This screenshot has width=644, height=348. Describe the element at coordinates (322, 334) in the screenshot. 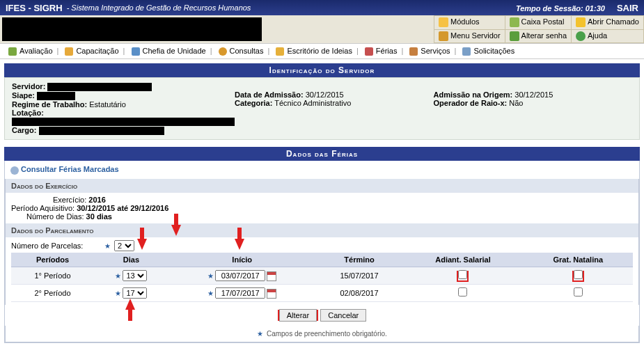

I see `required-footnote: ★ Campos de preenchimento obrigatório.` at that location.